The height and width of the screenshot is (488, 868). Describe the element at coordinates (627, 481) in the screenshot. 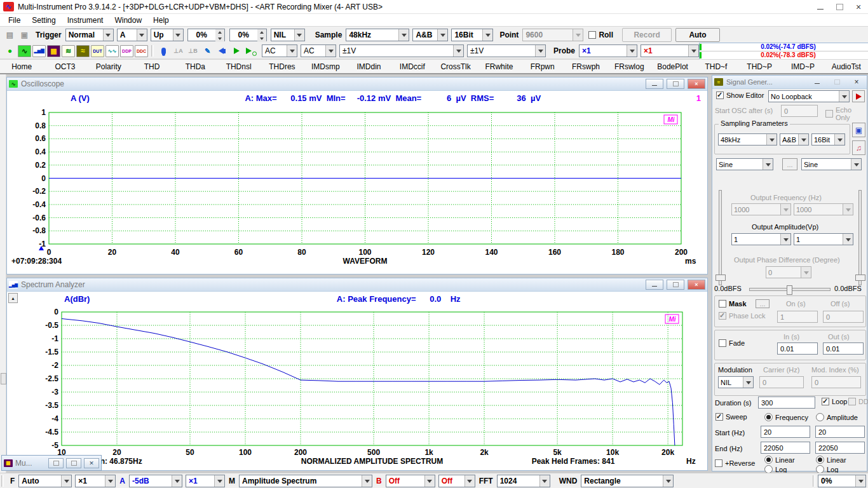

I see `window-function-combo: Rectangle` at that location.